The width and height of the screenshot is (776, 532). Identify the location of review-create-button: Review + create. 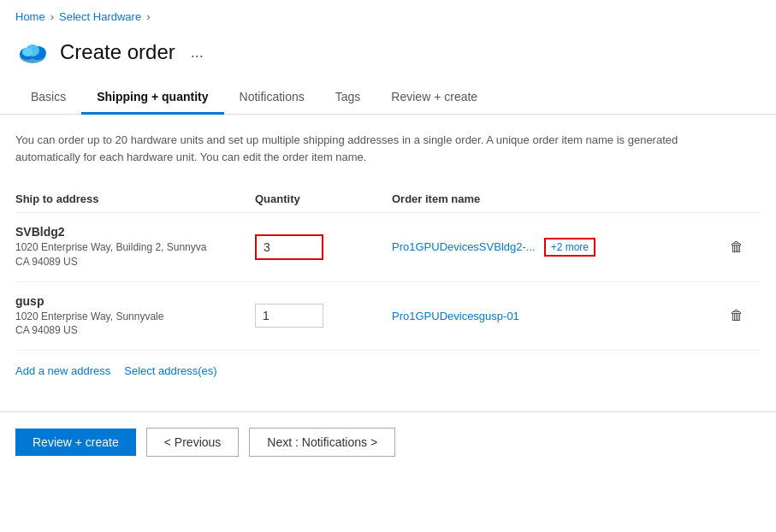
(75, 442).